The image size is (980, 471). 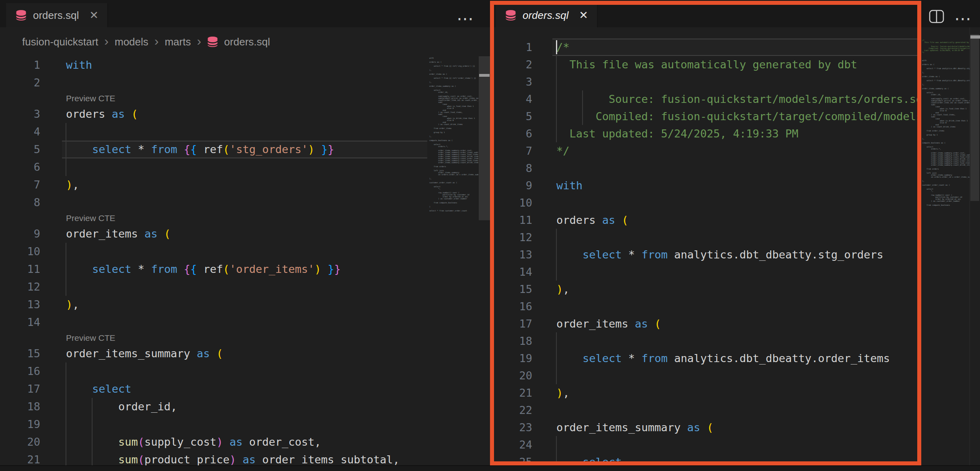 I want to click on code-row: 13),, so click(x=214, y=305).